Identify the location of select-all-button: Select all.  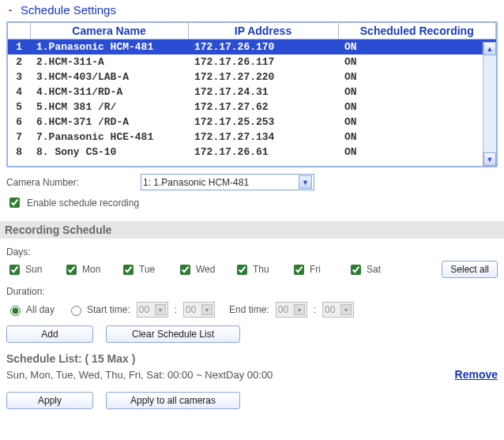
(469, 269).